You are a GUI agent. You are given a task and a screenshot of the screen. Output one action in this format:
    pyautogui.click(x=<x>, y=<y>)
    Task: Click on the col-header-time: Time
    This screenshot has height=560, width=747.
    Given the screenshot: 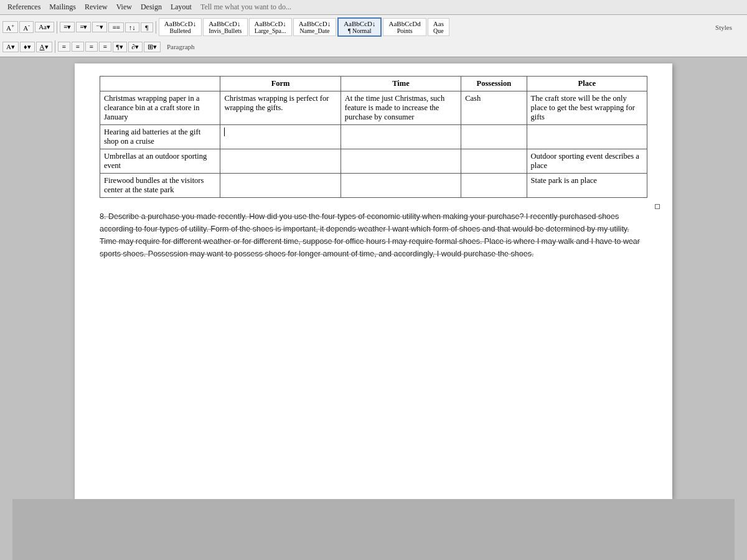 What is the action you would take?
    pyautogui.click(x=401, y=84)
    